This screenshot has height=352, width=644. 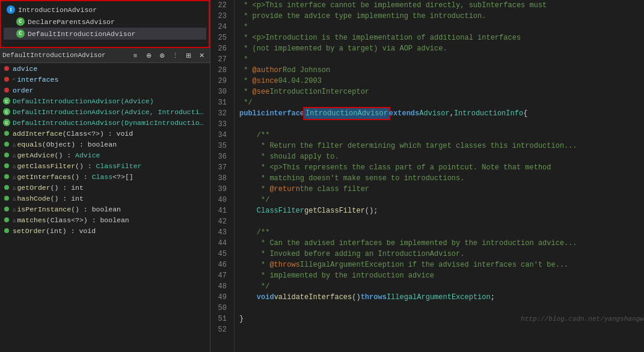 What do you see at coordinates (105, 10) in the screenshot?
I see `tree-item-introduction-advisor: I IntroductionAdvisor` at bounding box center [105, 10].